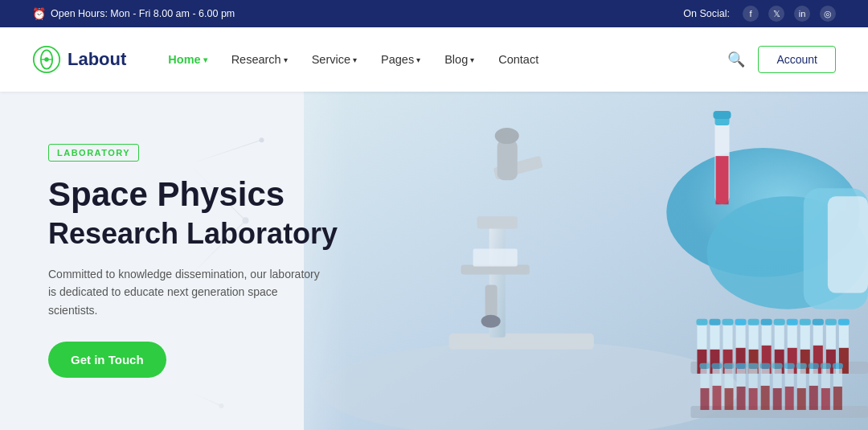 This screenshot has height=430, width=868. Describe the element at coordinates (184, 59) in the screenshot. I see `nav-home-label: Home` at that location.